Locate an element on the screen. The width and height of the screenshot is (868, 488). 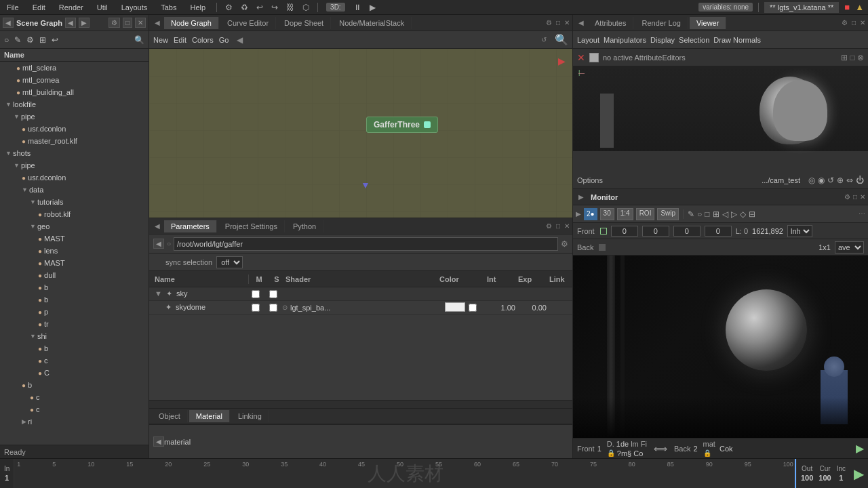
menu-layouts: Layouts is located at coordinates (134, 7).